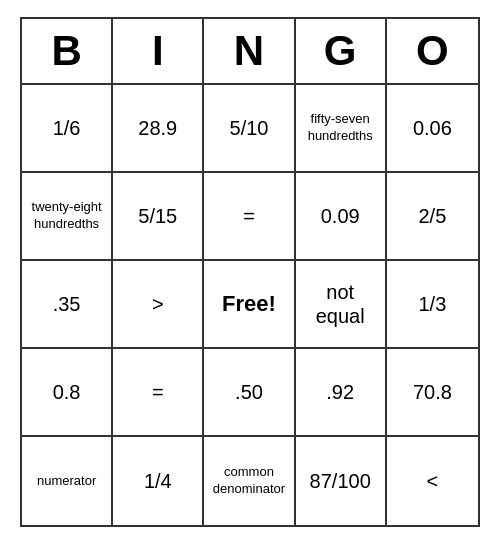 The height and width of the screenshot is (544, 500). I want to click on header-letter: N, so click(250, 51).